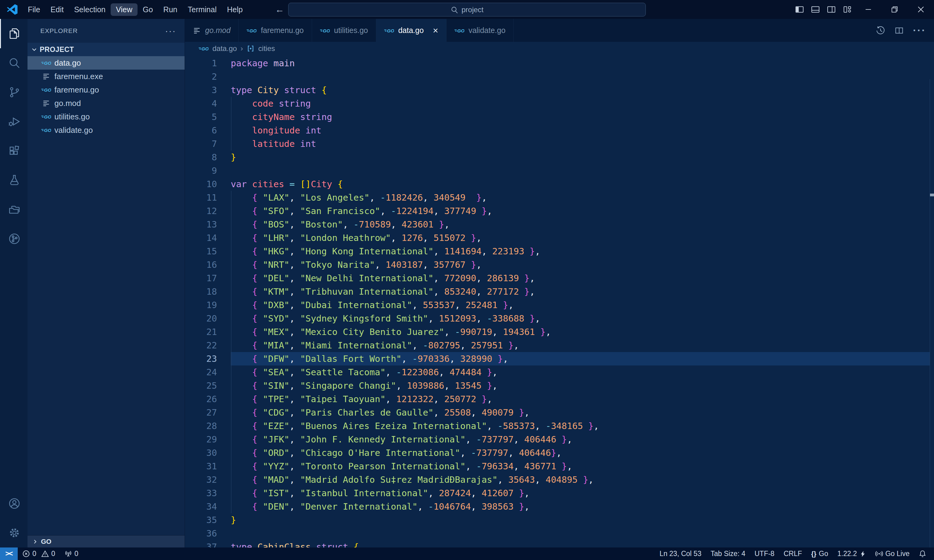  I want to click on status-go-version: 1.22.2, so click(852, 554).